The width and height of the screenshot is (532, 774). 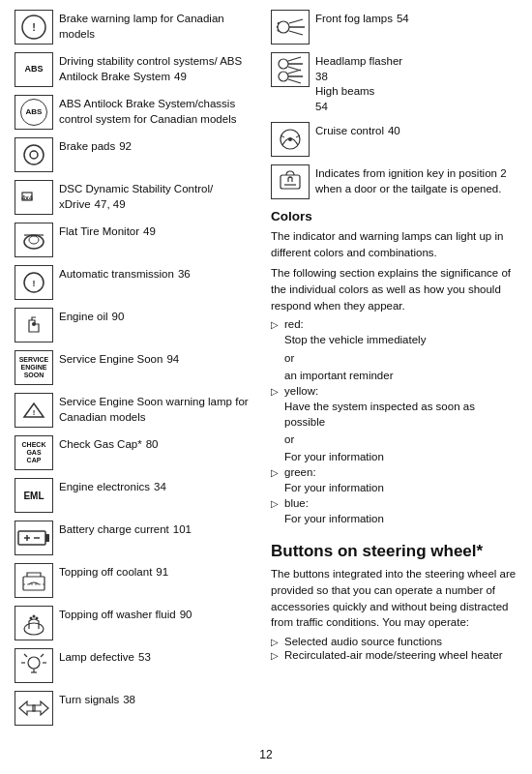 What do you see at coordinates (137, 623) in the screenshot?
I see `list-item: Topping off washer fluid90` at bounding box center [137, 623].